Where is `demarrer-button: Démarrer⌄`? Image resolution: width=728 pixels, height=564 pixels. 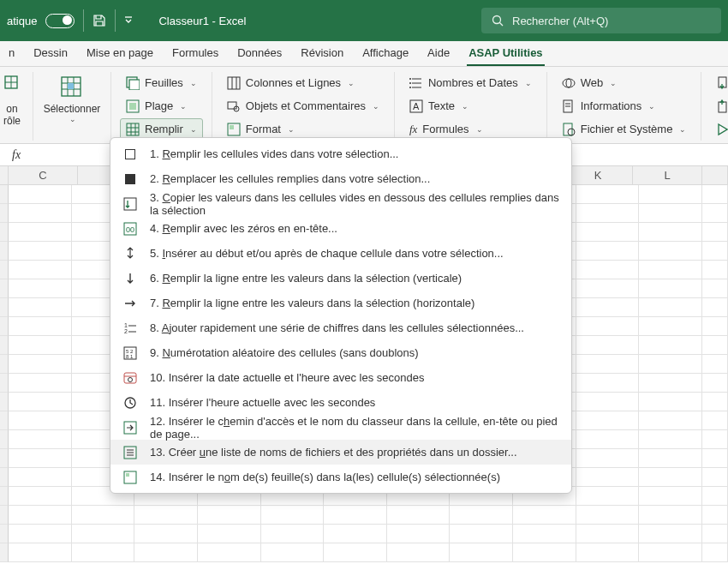 demarrer-button: Démarrer⌄ is located at coordinates (719, 129).